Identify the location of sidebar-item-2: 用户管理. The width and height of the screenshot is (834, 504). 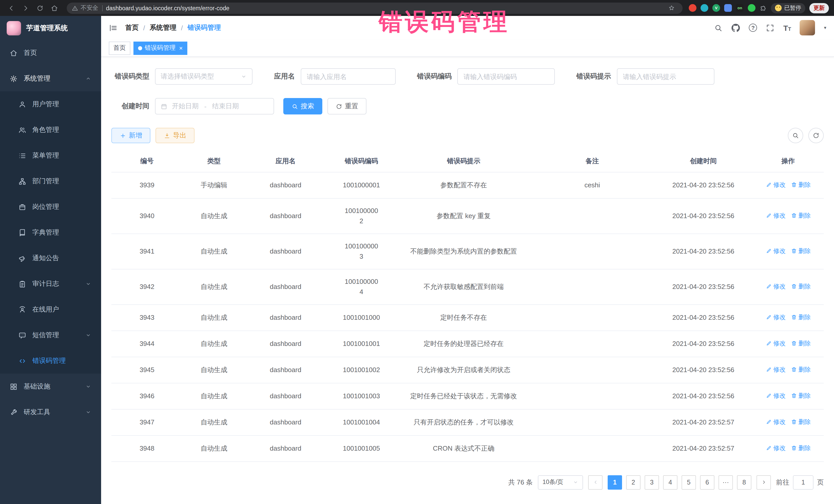
(51, 104).